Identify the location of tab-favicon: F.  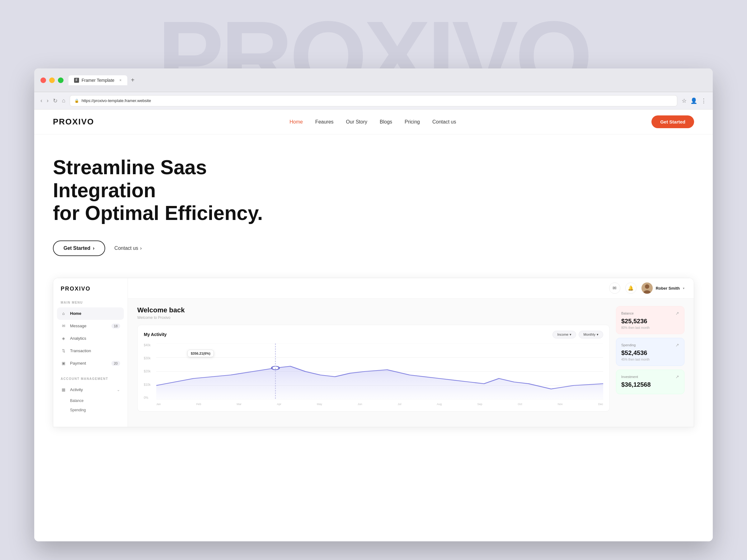
(76, 80).